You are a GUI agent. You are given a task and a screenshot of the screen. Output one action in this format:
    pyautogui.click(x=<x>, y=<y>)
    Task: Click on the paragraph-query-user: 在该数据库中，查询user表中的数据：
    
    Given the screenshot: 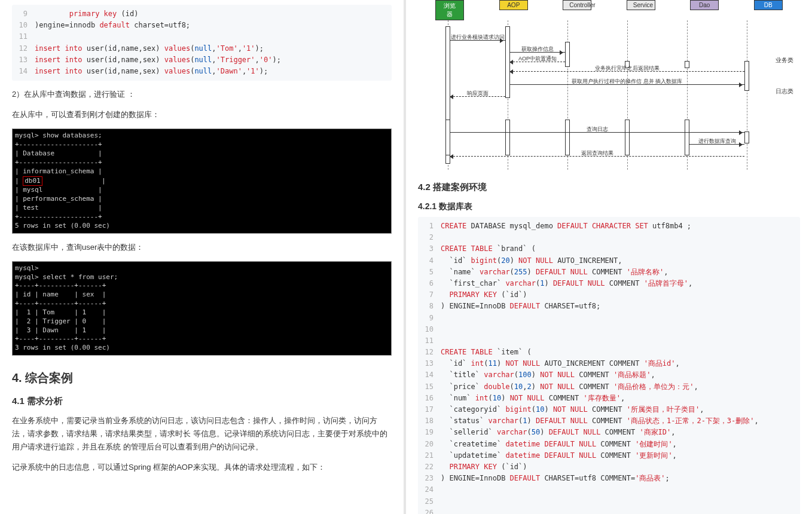 What is the action you would take?
    pyautogui.click(x=202, y=247)
    